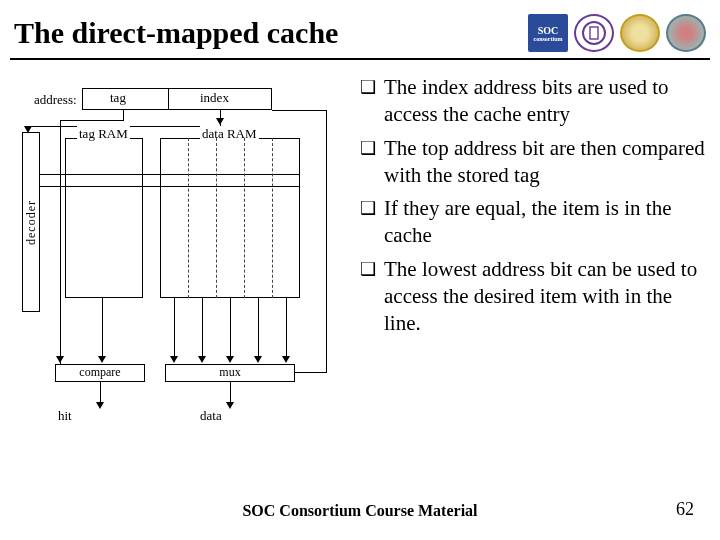 This screenshot has width=720, height=540. I want to click on page-number: 62, so click(685, 510).